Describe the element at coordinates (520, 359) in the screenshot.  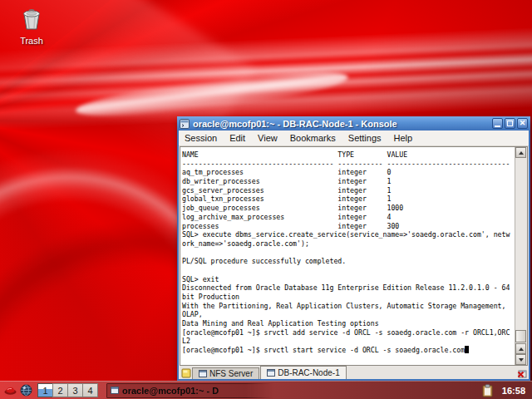
I see `scroll-down-button` at that location.